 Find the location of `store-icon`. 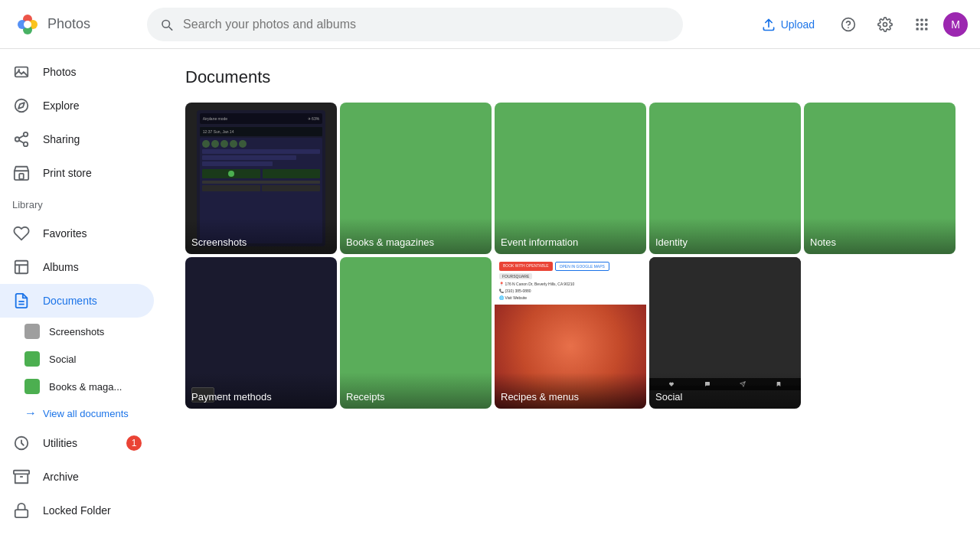

store-icon is located at coordinates (21, 173).